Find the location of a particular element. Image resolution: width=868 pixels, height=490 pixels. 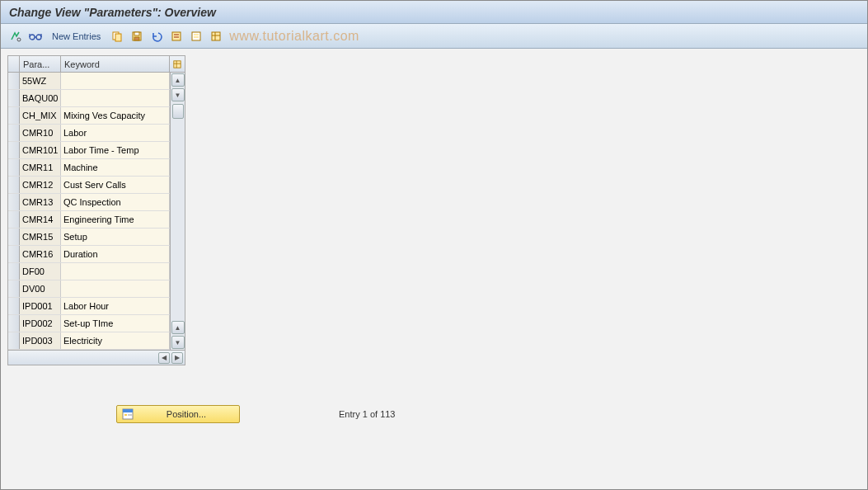

cell-keyword: Labor Time - Temp is located at coordinates (115, 150).